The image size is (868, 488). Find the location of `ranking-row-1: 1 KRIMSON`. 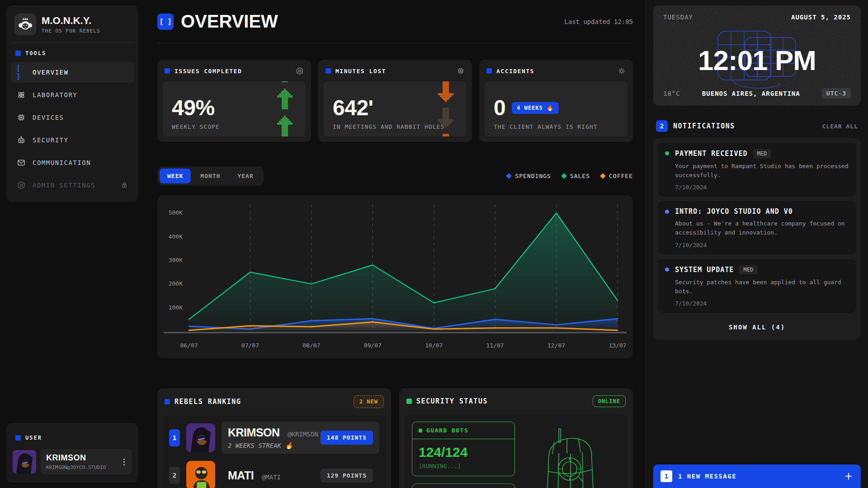

ranking-row-1: 1 KRIMSON is located at coordinates (274, 437).